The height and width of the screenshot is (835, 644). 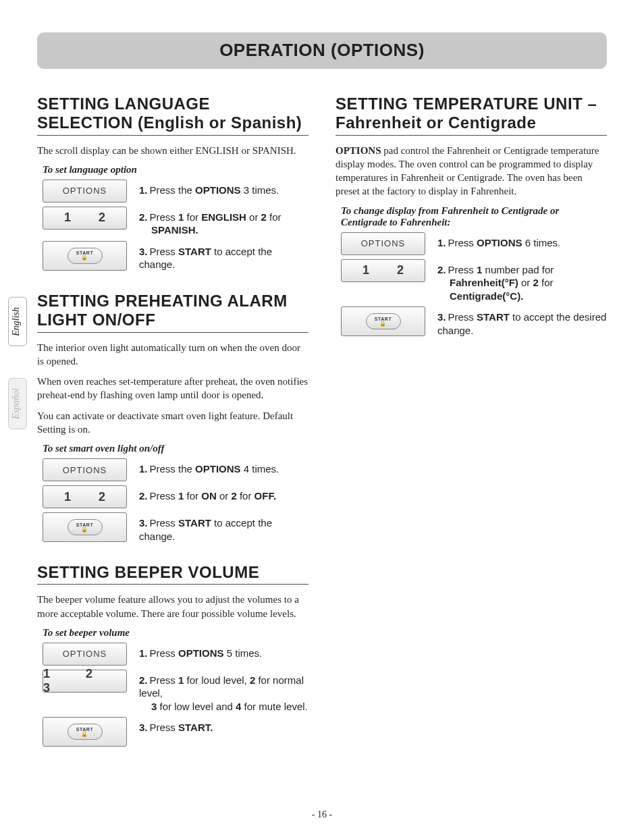 What do you see at coordinates (85, 681) in the screenshot?
I see `numpad-1-2-3: 1 2 3` at bounding box center [85, 681].